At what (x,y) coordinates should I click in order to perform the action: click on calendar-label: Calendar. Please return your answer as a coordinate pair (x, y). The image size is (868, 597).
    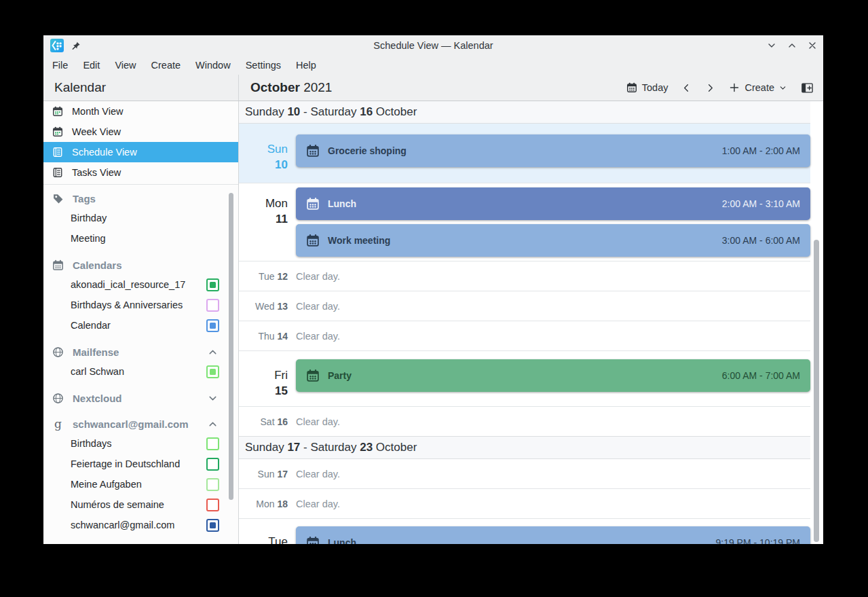
    Looking at the image, I should click on (91, 325).